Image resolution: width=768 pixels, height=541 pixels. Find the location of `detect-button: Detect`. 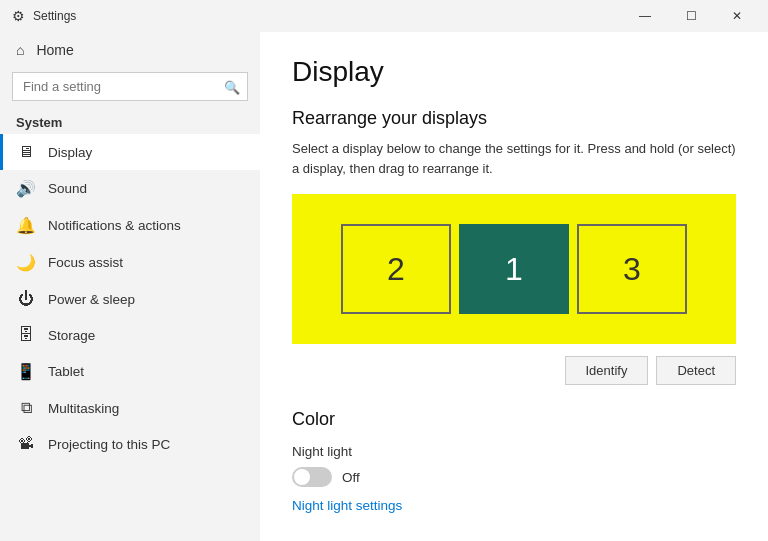

detect-button: Detect is located at coordinates (696, 370).